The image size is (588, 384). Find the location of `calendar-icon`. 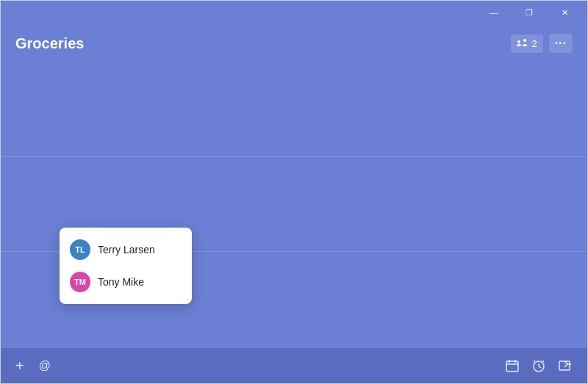

calendar-icon is located at coordinates (512, 366).